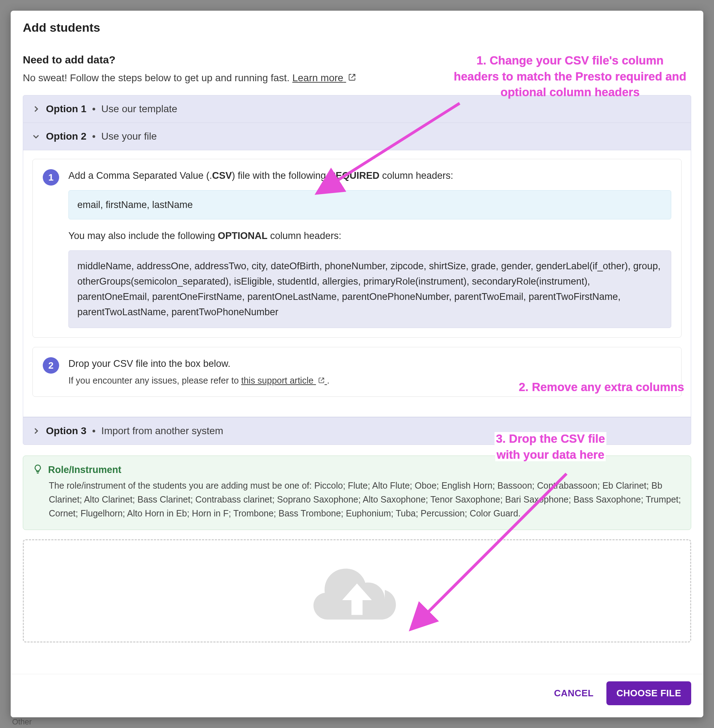  Describe the element at coordinates (304, 236) in the screenshot. I see `s1-may-b: column headers:` at that location.